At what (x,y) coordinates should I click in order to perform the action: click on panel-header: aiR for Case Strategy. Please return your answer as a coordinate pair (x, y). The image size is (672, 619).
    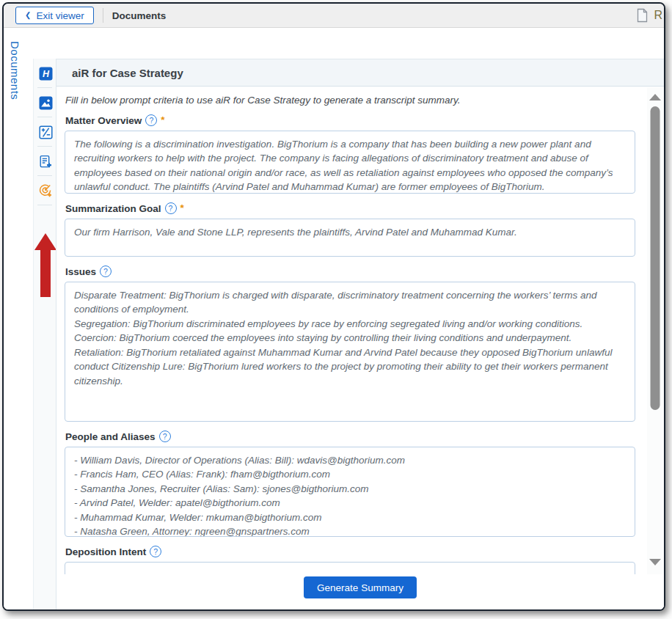
    Looking at the image, I should click on (360, 73).